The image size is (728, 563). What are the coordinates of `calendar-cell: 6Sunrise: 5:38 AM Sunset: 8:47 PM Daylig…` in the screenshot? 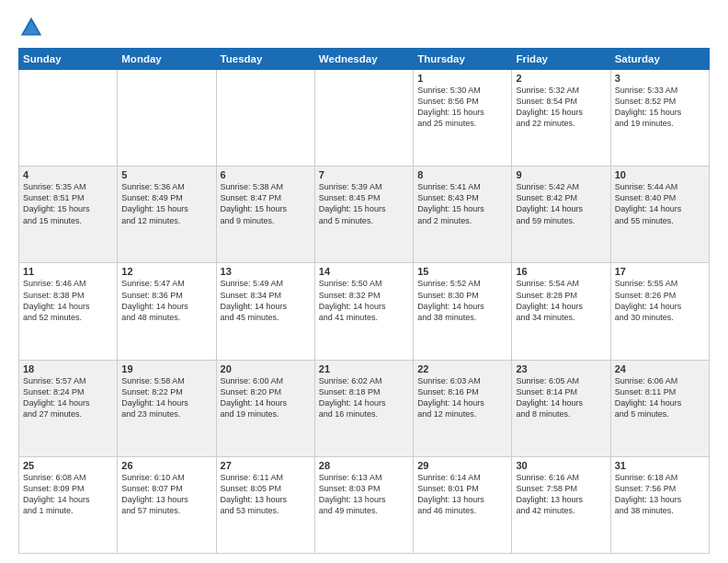 It's located at (265, 215).